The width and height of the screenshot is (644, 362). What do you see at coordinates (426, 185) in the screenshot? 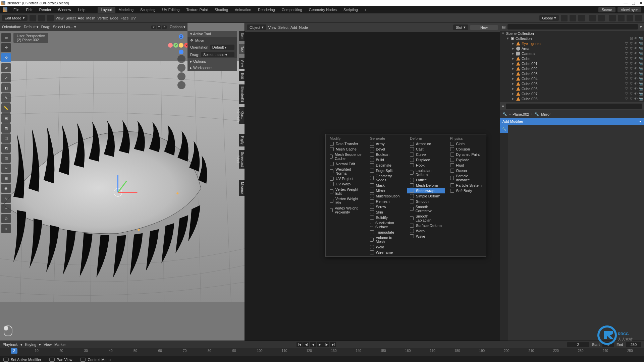
I see `modifier-mesh-deform: Mesh Deform` at bounding box center [426, 185].